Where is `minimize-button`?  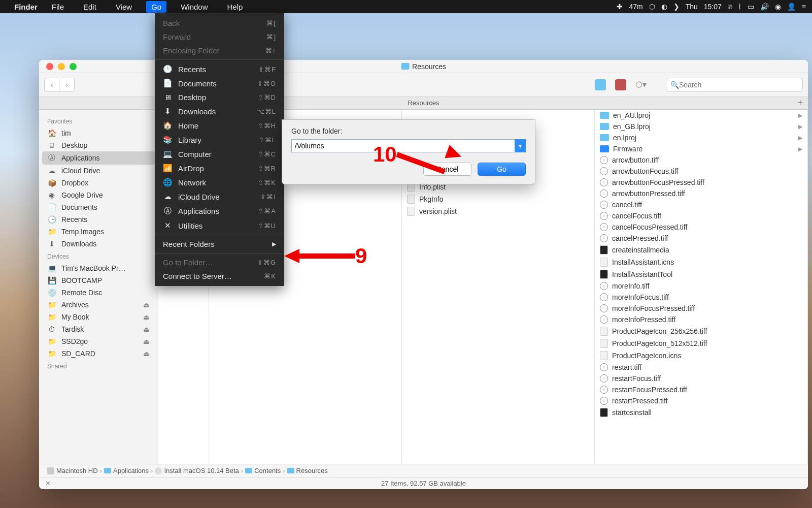 minimize-button is located at coordinates (61, 67).